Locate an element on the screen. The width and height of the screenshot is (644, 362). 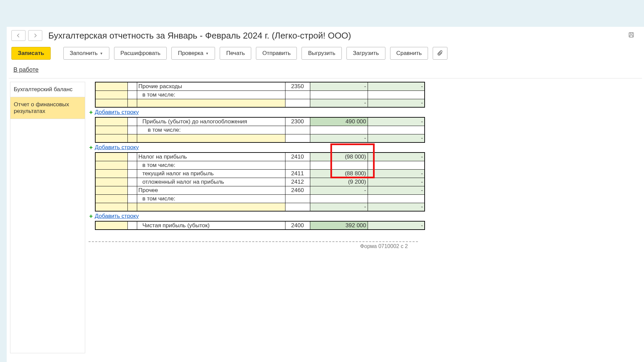
cell-value: 490 000 is located at coordinates (339, 121).